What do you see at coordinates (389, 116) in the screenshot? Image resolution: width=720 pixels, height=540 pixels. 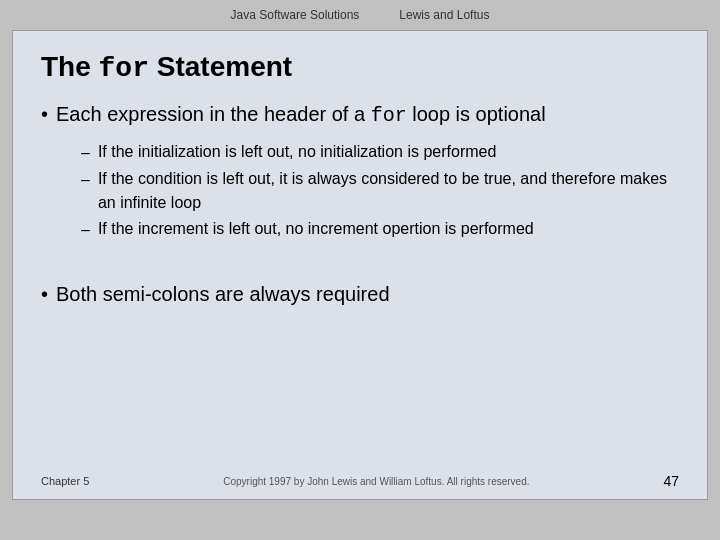 I see `bullet1-code: for` at bounding box center [389, 116].